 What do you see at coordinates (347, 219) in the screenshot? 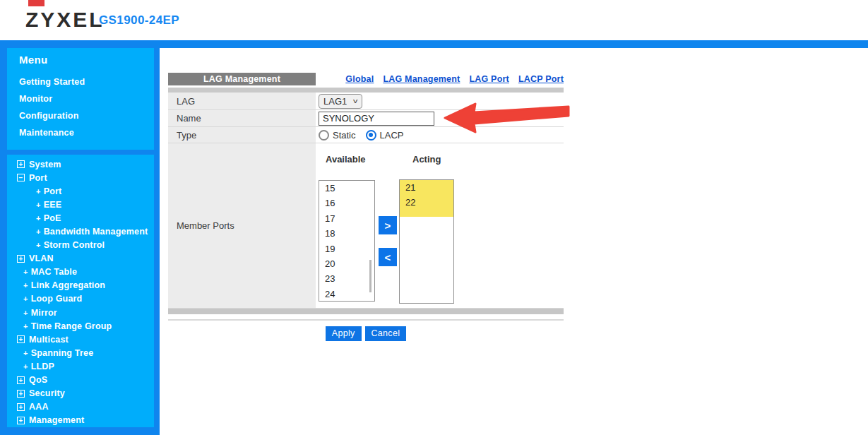
I see `available-port-option: 17` at bounding box center [347, 219].